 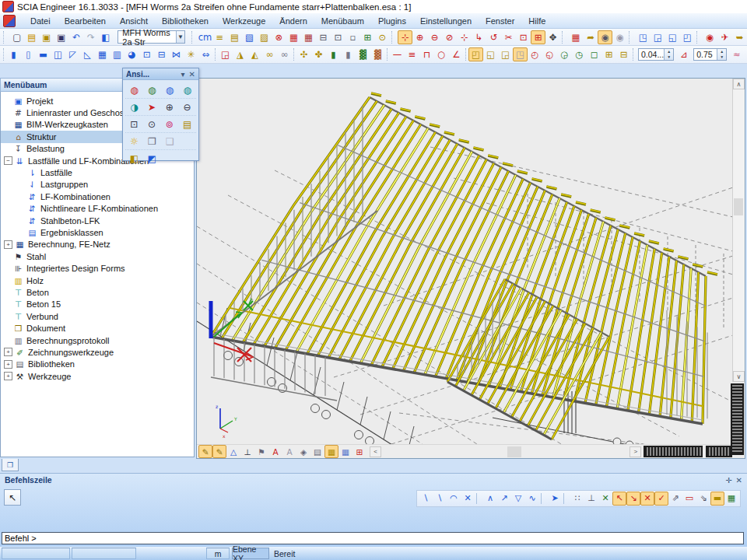 What do you see at coordinates (532, 499) in the screenshot?
I see `snap-curve-icon: ∿` at bounding box center [532, 499].